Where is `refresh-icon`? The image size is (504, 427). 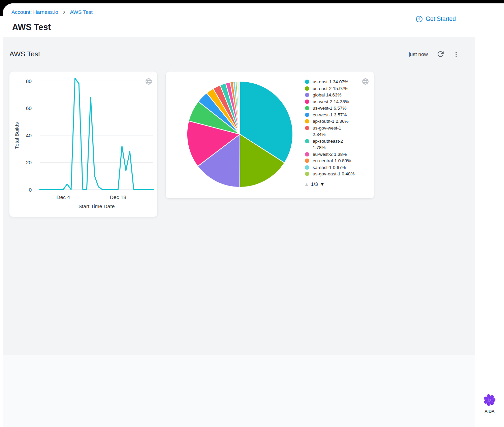
refresh-icon is located at coordinates (441, 54).